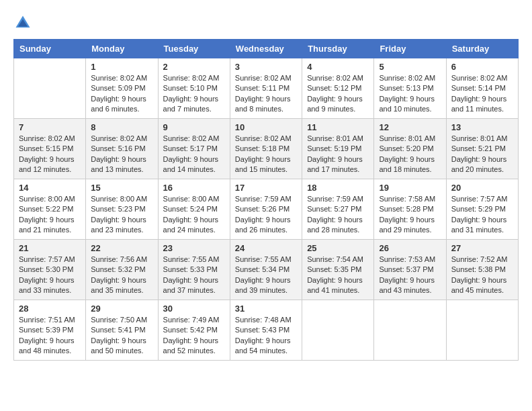  Describe the element at coordinates (482, 128) in the screenshot. I see `day-number: 13` at that location.